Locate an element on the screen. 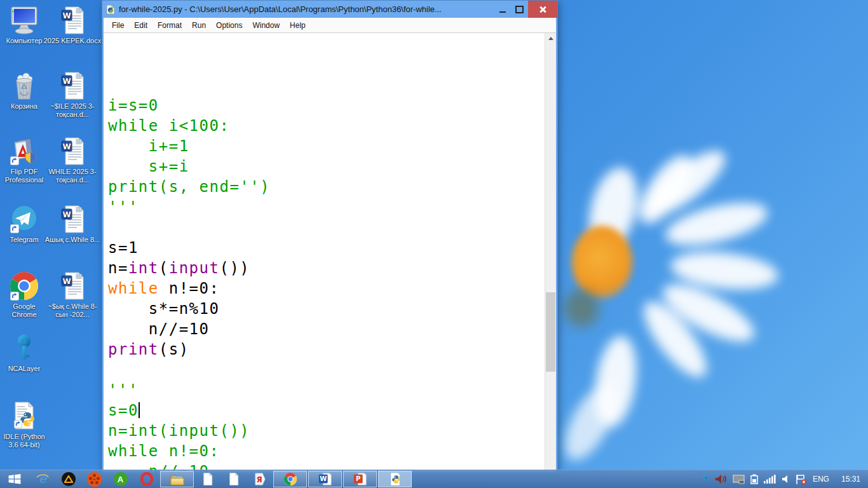 The image size is (868, 488). menu-item-edit: Edit is located at coordinates (141, 25).